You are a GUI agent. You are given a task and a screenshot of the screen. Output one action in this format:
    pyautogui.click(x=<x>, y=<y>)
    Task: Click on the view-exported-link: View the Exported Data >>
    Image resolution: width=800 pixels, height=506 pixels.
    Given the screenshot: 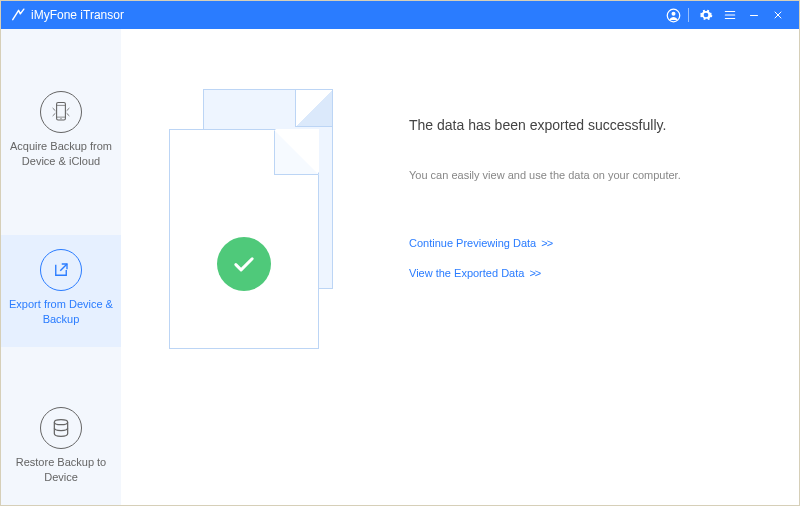 What is the action you would take?
    pyautogui.click(x=545, y=273)
    